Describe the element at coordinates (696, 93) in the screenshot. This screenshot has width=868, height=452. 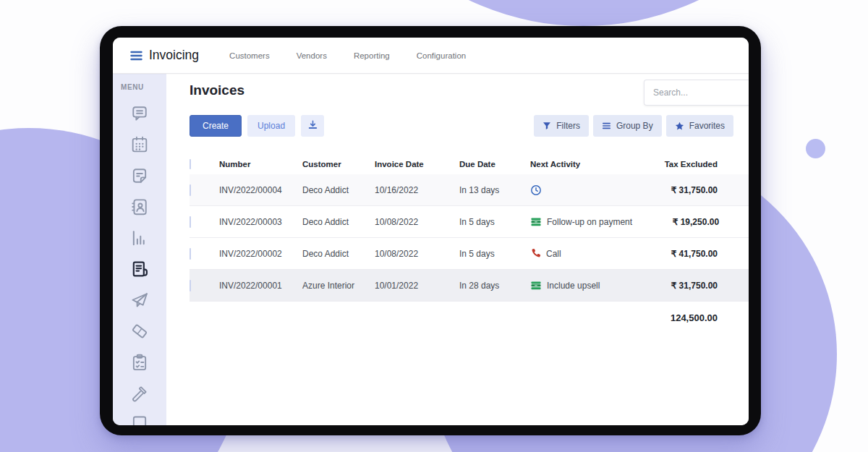
I see `search-box` at that location.